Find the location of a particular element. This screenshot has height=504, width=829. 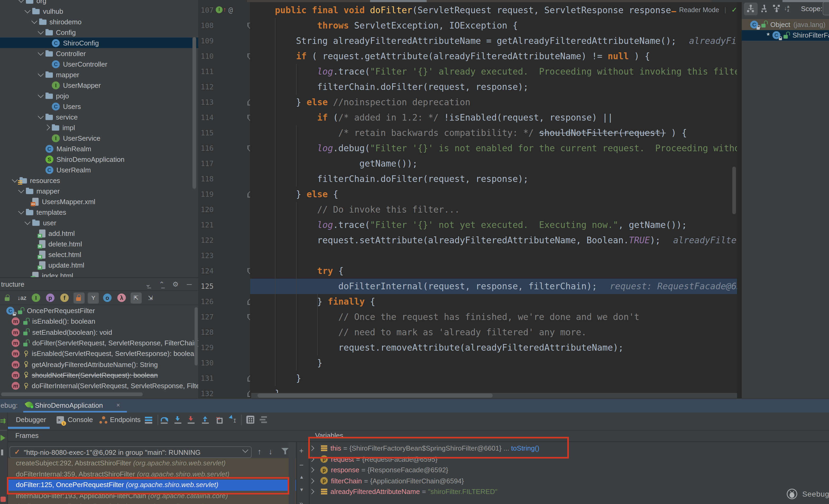

overrides-icon: I is located at coordinates (219, 10).